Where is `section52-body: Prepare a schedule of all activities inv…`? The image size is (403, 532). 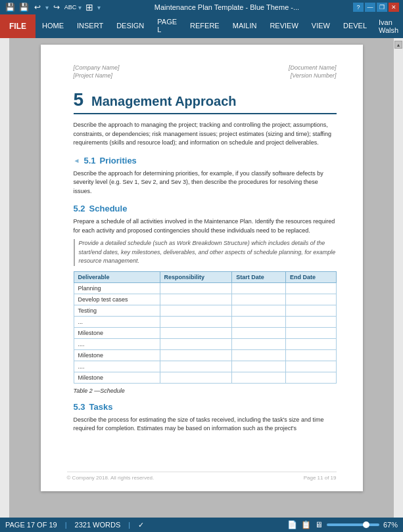
section52-body: Prepare a schedule of all activities inv… is located at coordinates (205, 226).